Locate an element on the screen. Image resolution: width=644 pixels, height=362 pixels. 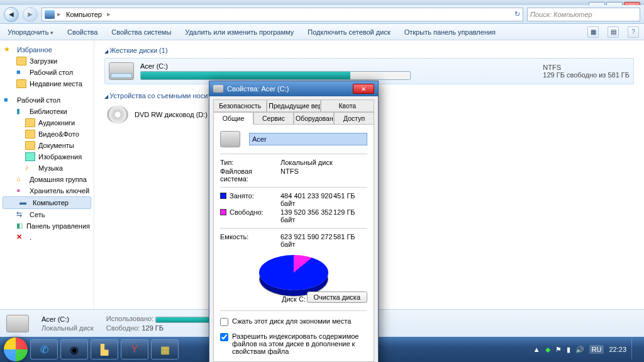
drive-fs: NTFS is located at coordinates (586, 67).